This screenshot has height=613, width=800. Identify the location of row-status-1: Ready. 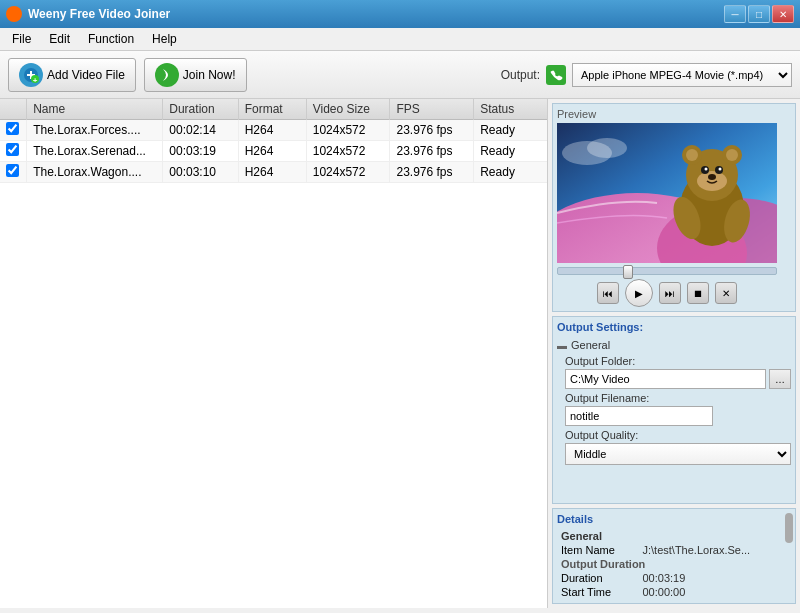
(510, 152).